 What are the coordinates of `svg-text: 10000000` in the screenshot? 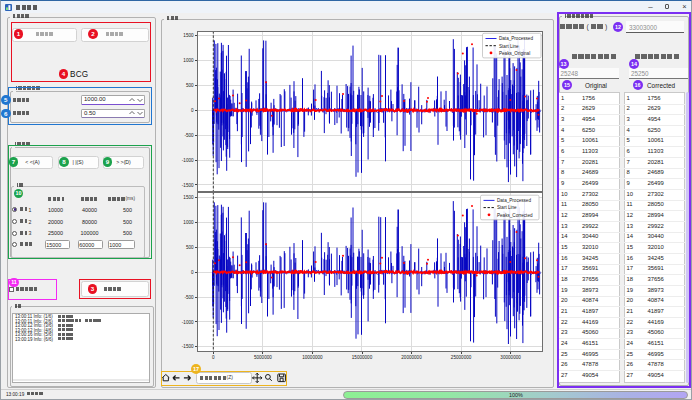 It's located at (312, 358).